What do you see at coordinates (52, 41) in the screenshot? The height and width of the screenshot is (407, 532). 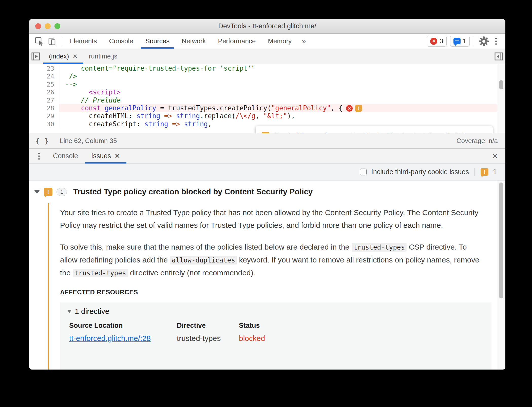 I see `device-toolbar-button` at bounding box center [52, 41].